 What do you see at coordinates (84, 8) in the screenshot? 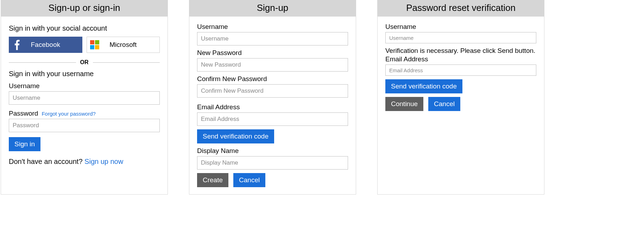
I see `signin-title: Sign-up or sign-in` at bounding box center [84, 8].